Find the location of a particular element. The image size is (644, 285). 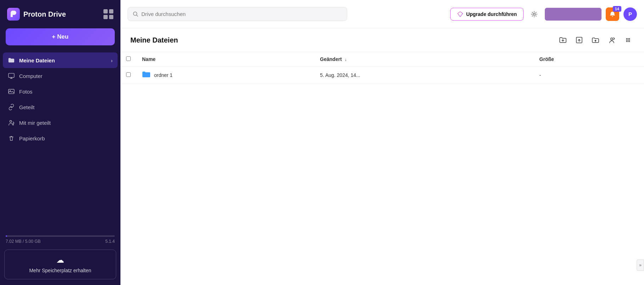

logo-area: Proton Drive is located at coordinates (36, 14).